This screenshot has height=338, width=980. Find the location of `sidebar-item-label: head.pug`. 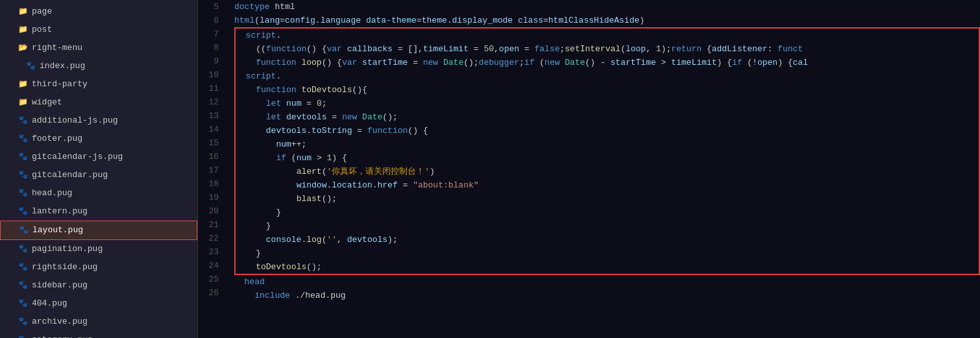

sidebar-item-label: head.pug is located at coordinates (52, 193).